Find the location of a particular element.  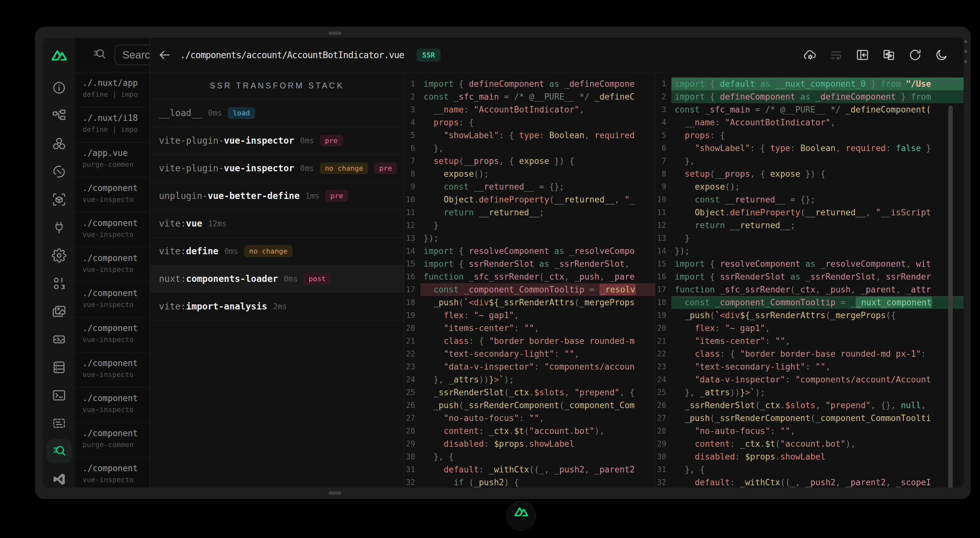

stack-row: vite:define0msno change is located at coordinates (277, 251).